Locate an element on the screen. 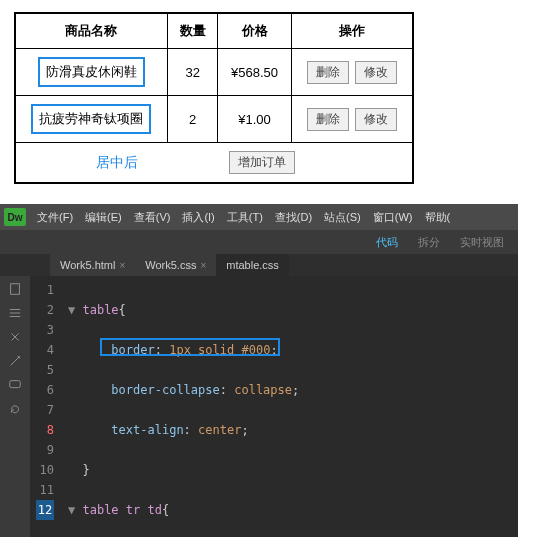 This screenshot has width=542, height=537. tabbar: Work5.html× Work5.css× mtable.css is located at coordinates (259, 265).